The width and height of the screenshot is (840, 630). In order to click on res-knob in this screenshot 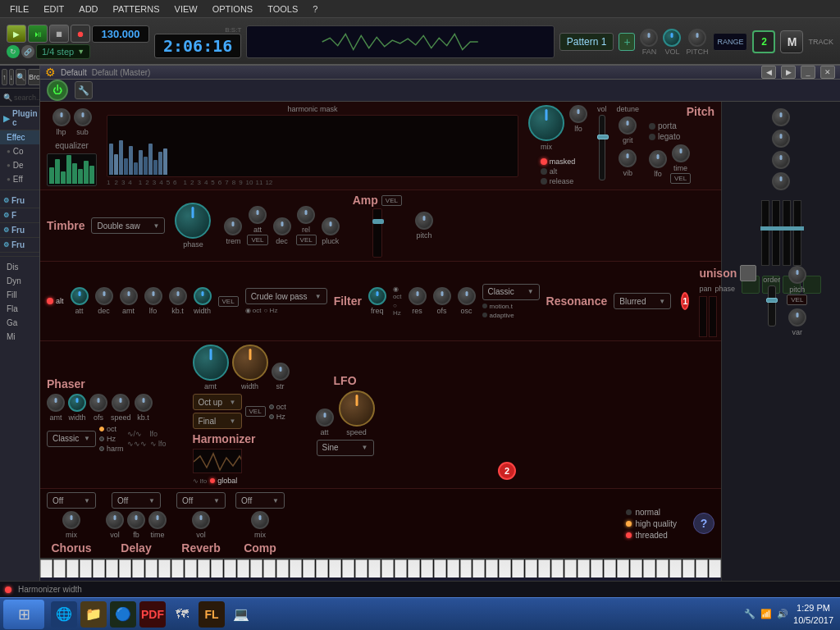, I will do `click(418, 296)`.